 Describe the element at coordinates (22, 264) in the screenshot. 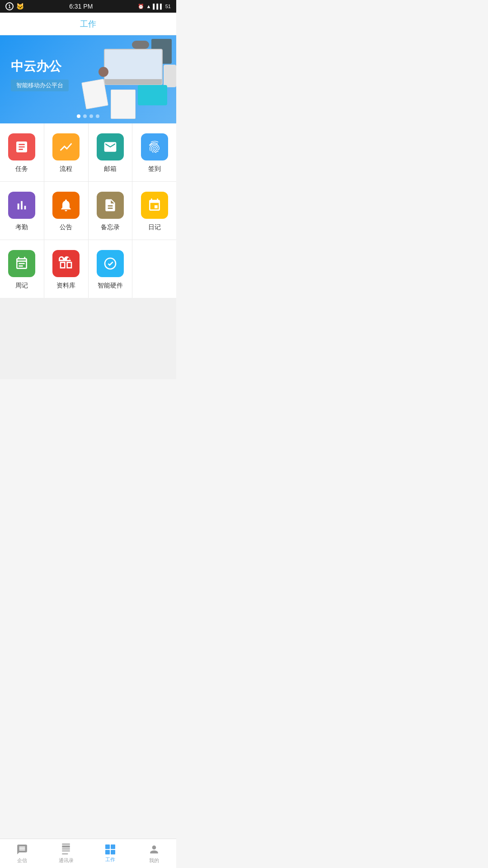

I see `weekly-svg` at that location.